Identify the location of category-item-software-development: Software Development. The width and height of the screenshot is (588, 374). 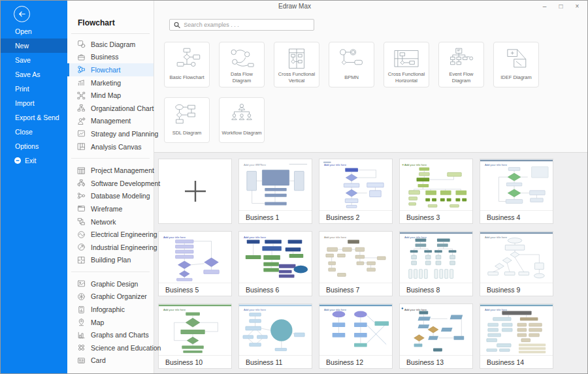
(110, 183).